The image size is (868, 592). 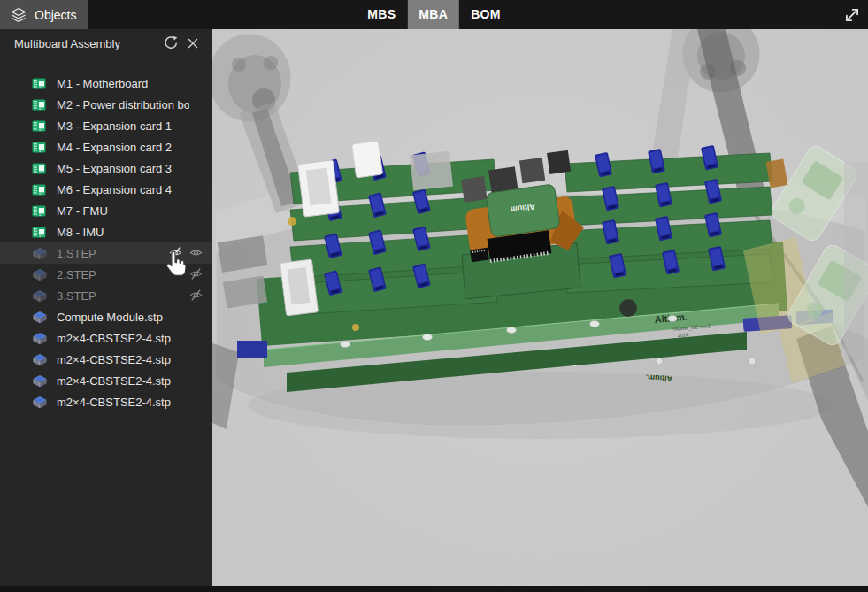 What do you see at coordinates (106, 126) in the screenshot?
I see `tree-item: M3 - Expansion card 1` at bounding box center [106, 126].